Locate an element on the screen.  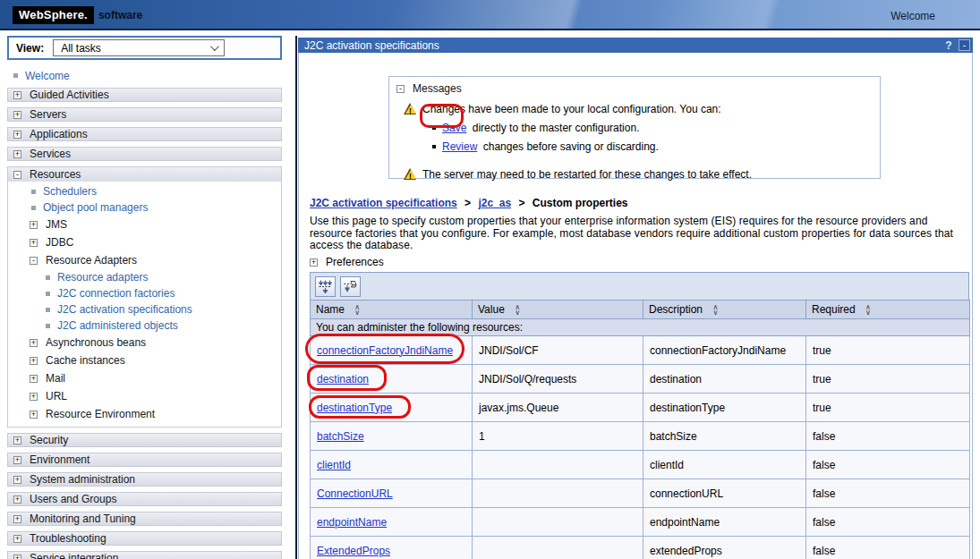
show-filter-button is located at coordinates (326, 286).